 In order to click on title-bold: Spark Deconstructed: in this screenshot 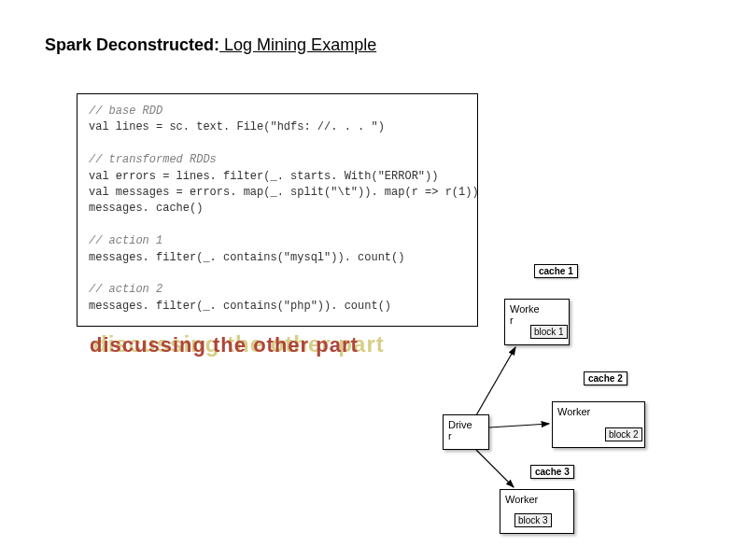, I will do `click(133, 45)`.